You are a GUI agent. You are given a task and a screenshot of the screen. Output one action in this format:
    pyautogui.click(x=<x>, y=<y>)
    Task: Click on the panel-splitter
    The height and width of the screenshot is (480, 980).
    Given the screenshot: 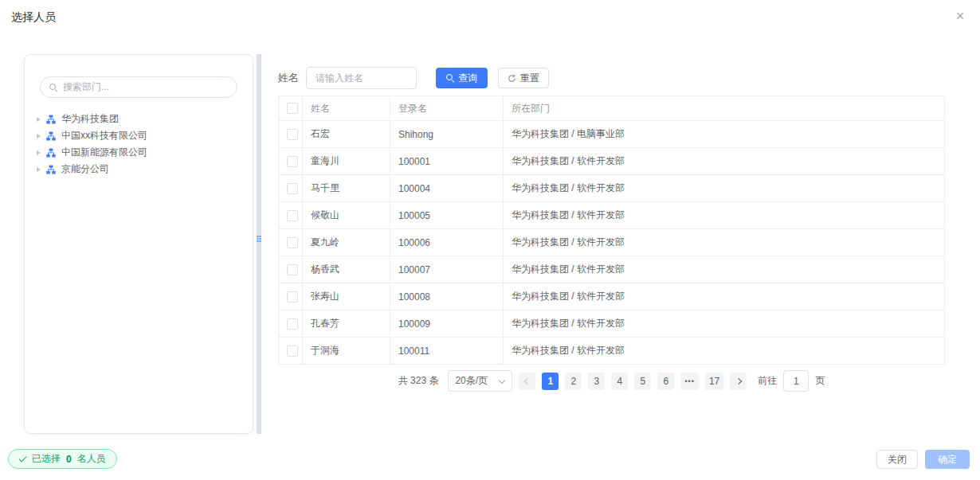 What is the action you would take?
    pyautogui.click(x=259, y=244)
    